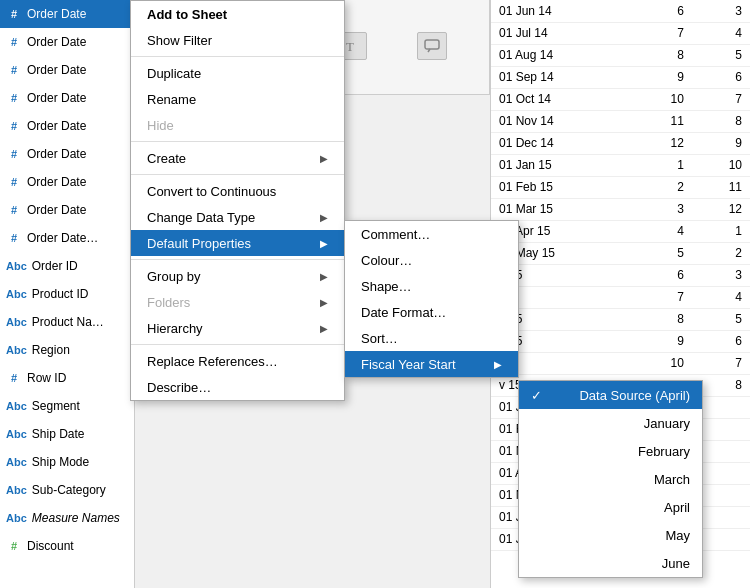  What do you see at coordinates (238, 276) in the screenshot?
I see `menu-item-group-by: Group by▶` at bounding box center [238, 276].